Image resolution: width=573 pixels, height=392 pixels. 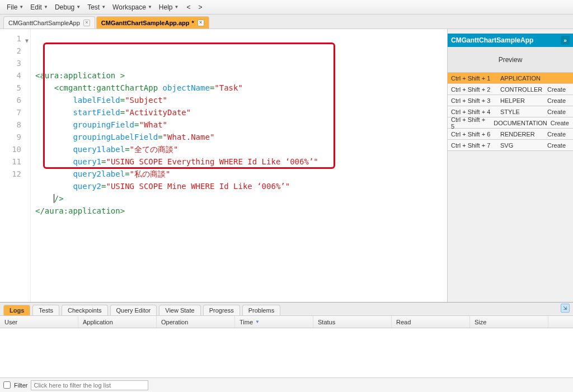 I want to click on code-line: startField="ActivityDate", so click(x=239, y=112).